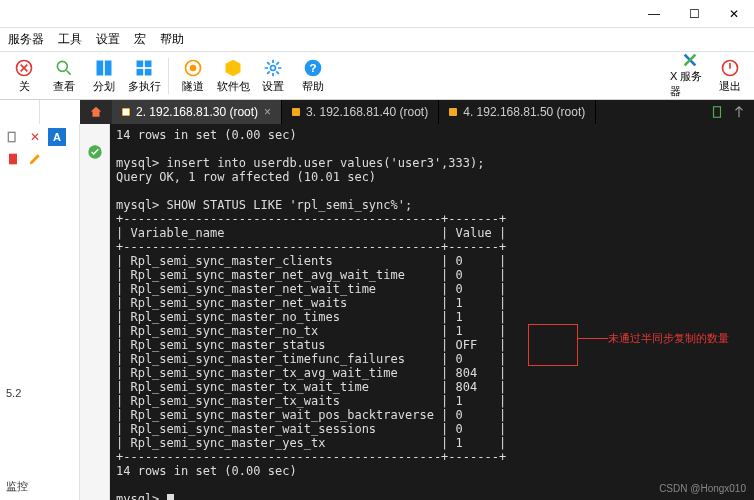 The width and height of the screenshot is (754, 500). Describe the element at coordinates (730, 76) in the screenshot. I see `tb-exit: 退出` at that location.